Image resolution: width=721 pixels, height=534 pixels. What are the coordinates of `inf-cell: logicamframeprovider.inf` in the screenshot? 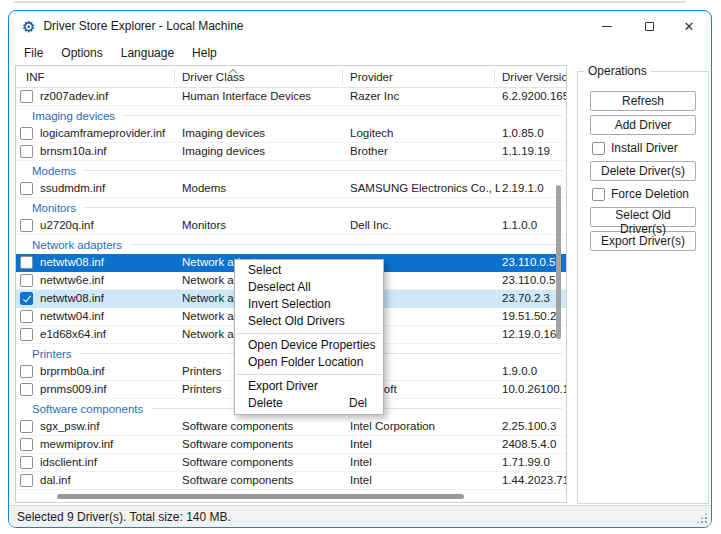 It's located at (110, 134).